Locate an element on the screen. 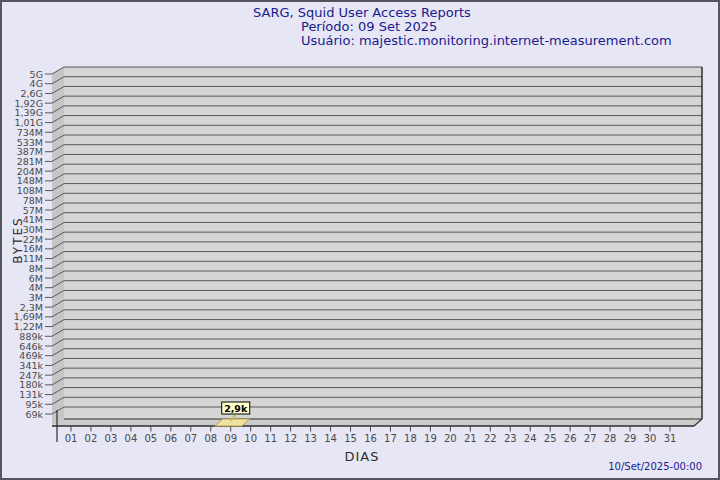 Image resolution: width=720 pixels, height=480 pixels. x-tick-label: 12 is located at coordinates (290, 438).